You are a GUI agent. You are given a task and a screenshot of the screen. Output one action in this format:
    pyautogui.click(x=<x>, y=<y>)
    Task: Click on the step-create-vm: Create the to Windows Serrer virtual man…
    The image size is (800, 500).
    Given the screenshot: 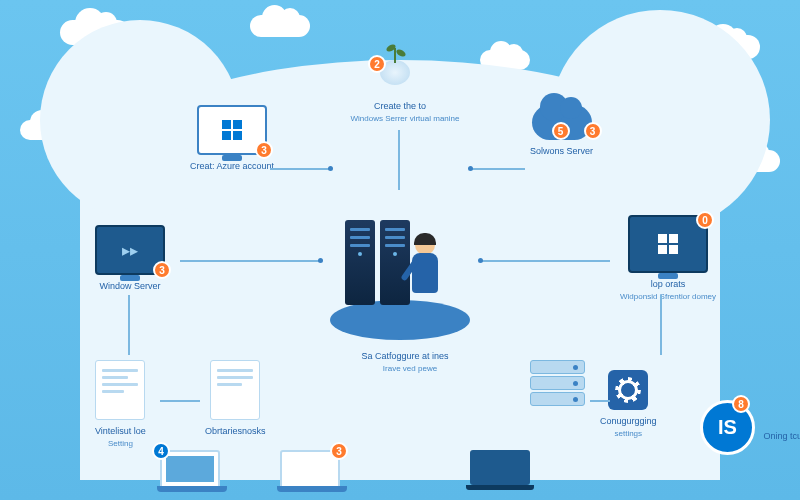 What is the action you would take?
    pyautogui.click(x=405, y=109)
    